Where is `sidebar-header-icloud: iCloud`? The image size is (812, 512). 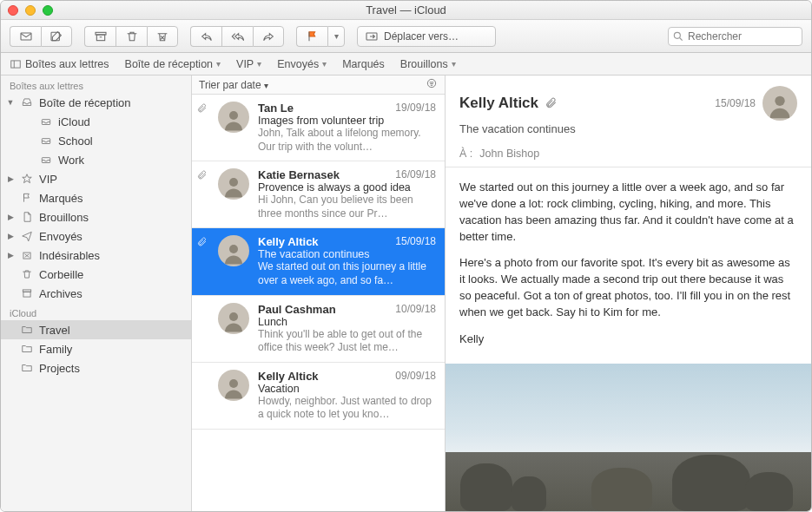 sidebar-header-icloud: iCloud is located at coordinates (96, 312).